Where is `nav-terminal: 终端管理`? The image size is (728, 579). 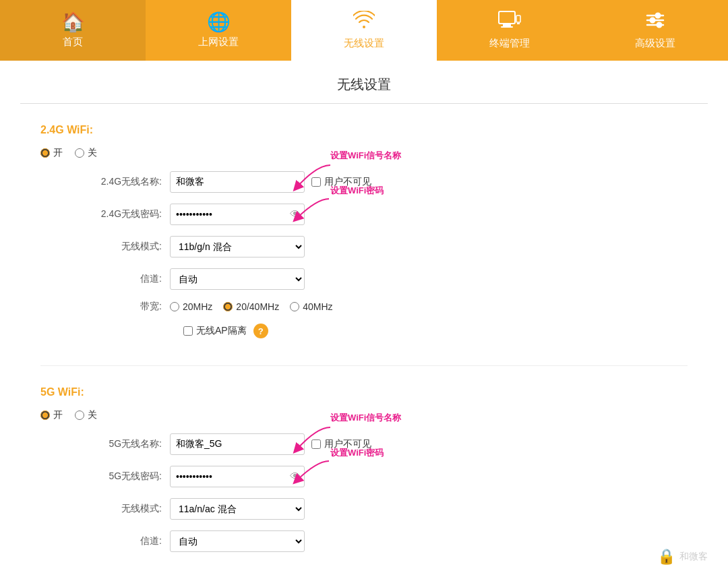 nav-terminal: 终端管理 is located at coordinates (510, 30).